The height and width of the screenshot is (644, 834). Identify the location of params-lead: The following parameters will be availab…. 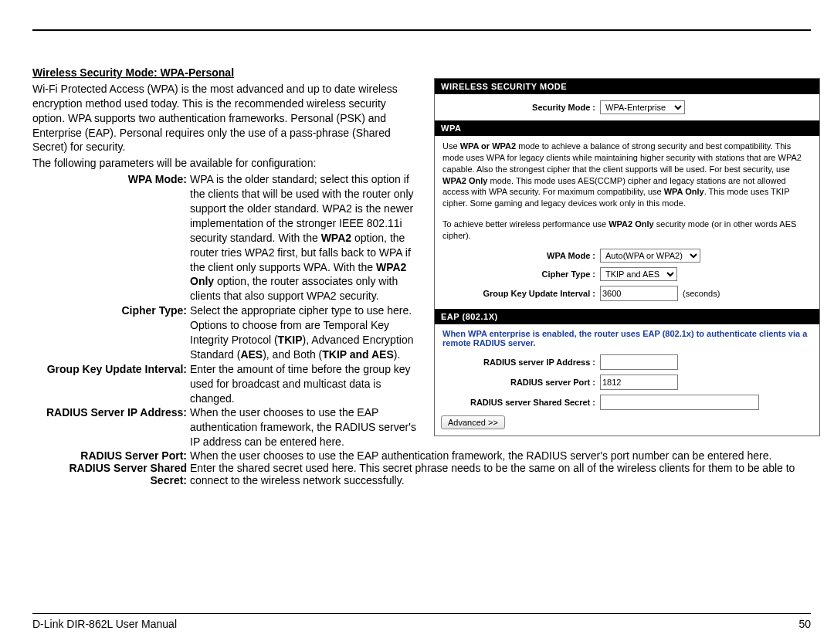
(225, 164).